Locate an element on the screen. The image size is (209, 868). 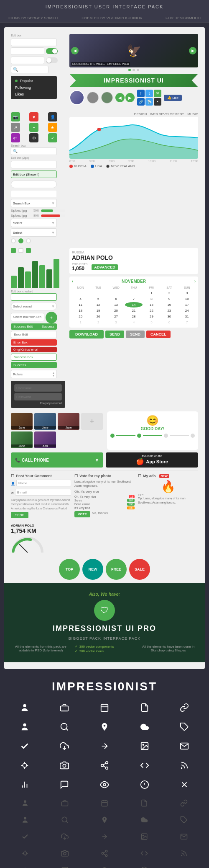
no-thanks-link: No, thanks is located at coordinates (100, 514).